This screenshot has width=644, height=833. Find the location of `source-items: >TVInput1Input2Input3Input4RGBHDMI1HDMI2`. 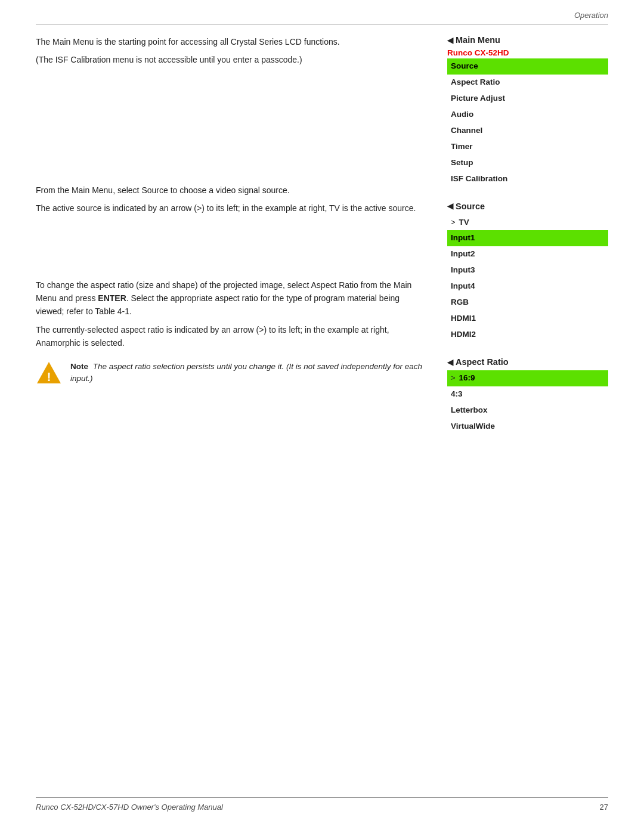

source-items: >TVInput1Input2Input3Input4RGBHDMI1HDMI2 is located at coordinates (528, 279).